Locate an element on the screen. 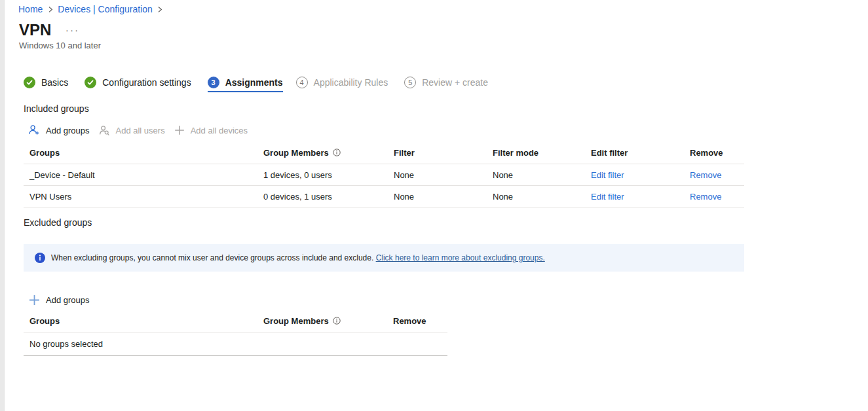 The image size is (868, 411). info-banner: When excluding groups, you cannot mix us… is located at coordinates (384, 258).